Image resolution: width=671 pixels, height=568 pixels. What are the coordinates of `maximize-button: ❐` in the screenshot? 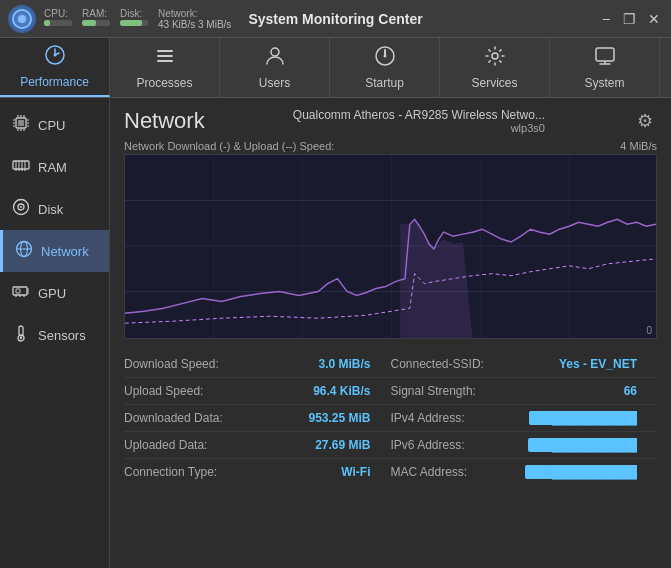 It's located at (630, 19).